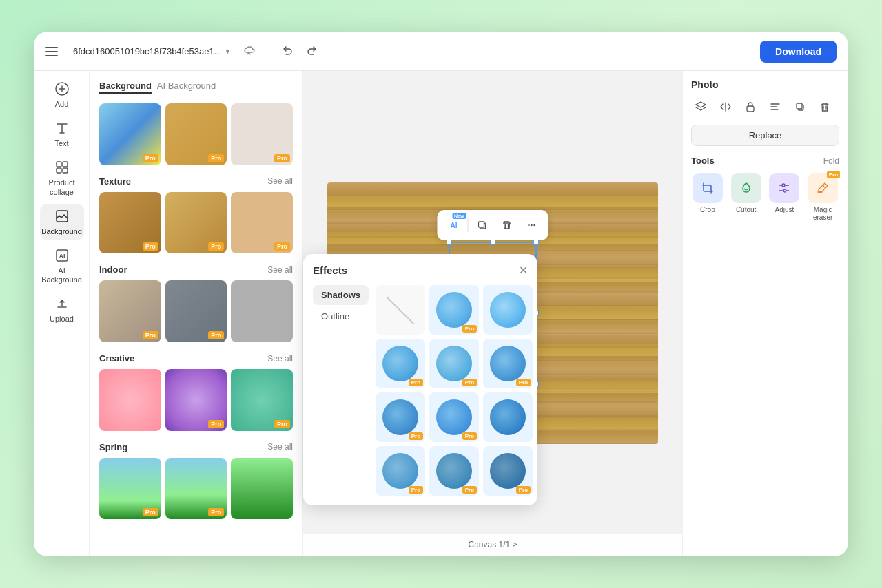 The image size is (882, 588). Describe the element at coordinates (62, 134) in the screenshot. I see `sidebar-item-text: Text` at that location.